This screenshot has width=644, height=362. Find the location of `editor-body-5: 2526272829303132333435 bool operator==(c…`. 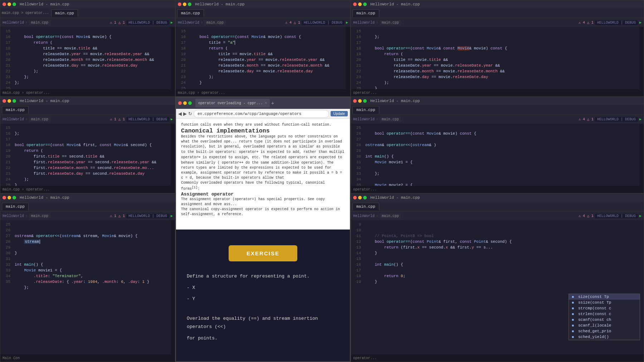

editor-body-5: 2526272829303132333435 bool operator==(c… is located at coordinates (497, 155).